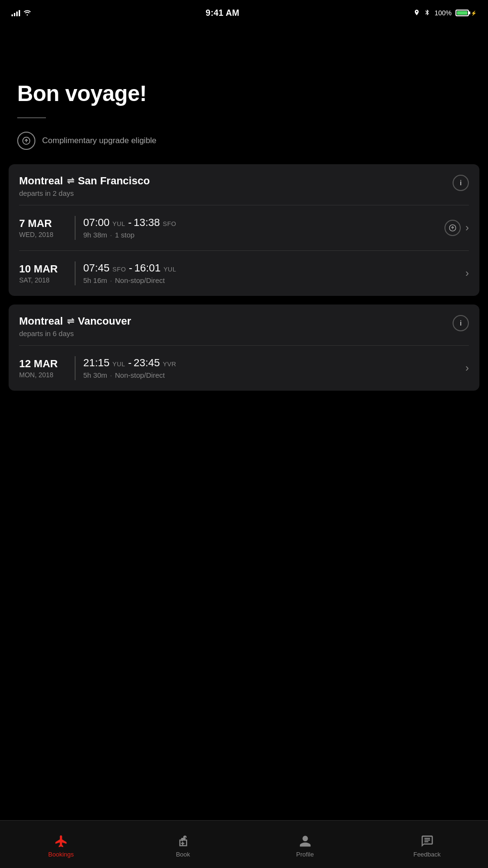 The height and width of the screenshot is (868, 488). Describe the element at coordinates (43, 273) in the screenshot. I see `flight-date-1b: 10 MAR SAT, 2018` at that location.